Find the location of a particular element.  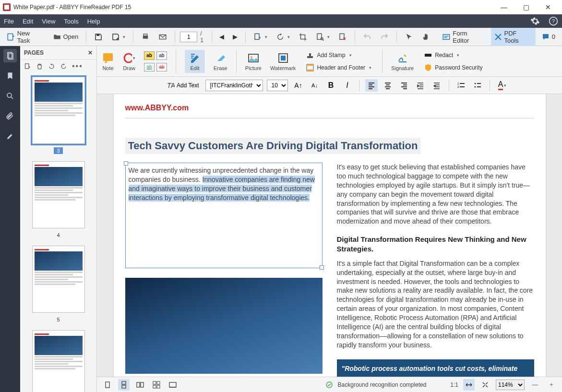

font-color-button: A▾ is located at coordinates (502, 85).